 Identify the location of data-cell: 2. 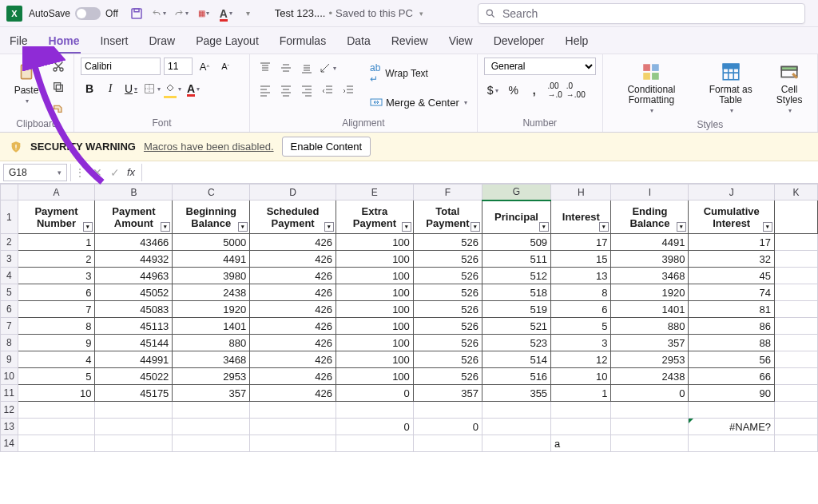
(56, 259).